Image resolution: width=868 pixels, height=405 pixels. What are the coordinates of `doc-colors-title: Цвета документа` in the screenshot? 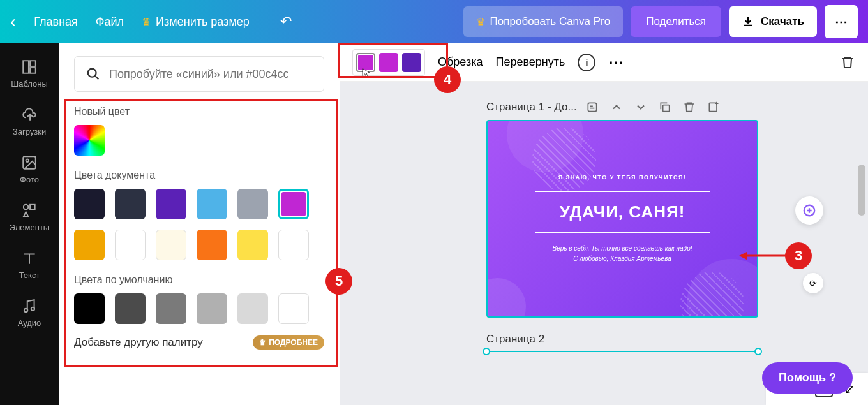 It's located at (199, 175).